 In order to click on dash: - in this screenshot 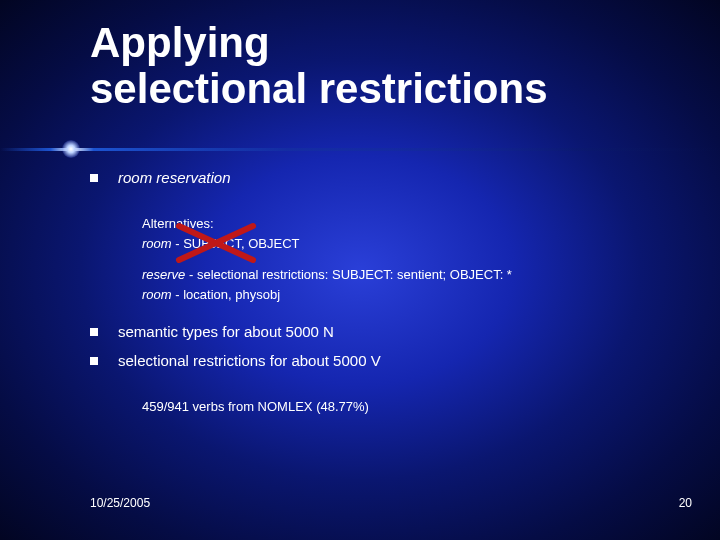, I will do `click(178, 244)`.